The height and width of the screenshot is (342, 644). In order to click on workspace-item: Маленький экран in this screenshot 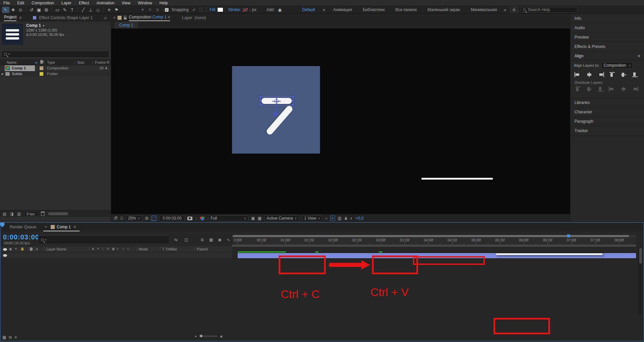, I will do `click(444, 10)`.